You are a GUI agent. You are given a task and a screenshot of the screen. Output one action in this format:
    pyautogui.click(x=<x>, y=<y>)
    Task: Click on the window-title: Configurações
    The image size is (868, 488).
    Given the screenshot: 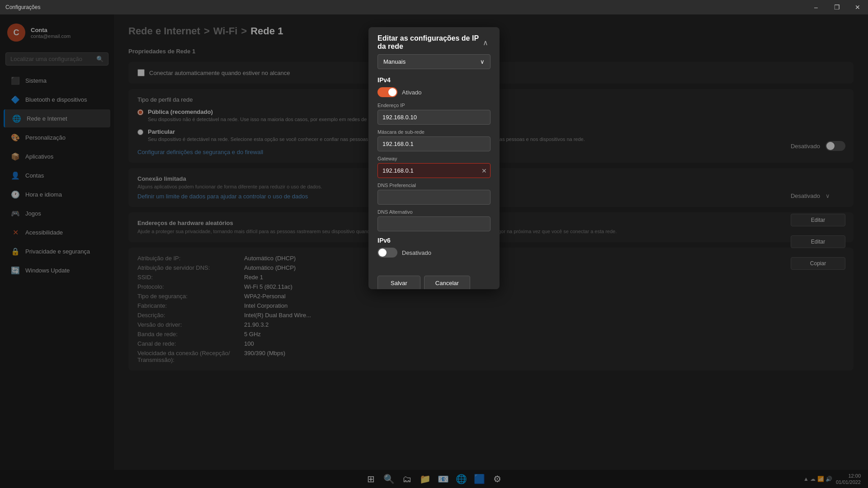 What is the action you would take?
    pyautogui.click(x=23, y=7)
    